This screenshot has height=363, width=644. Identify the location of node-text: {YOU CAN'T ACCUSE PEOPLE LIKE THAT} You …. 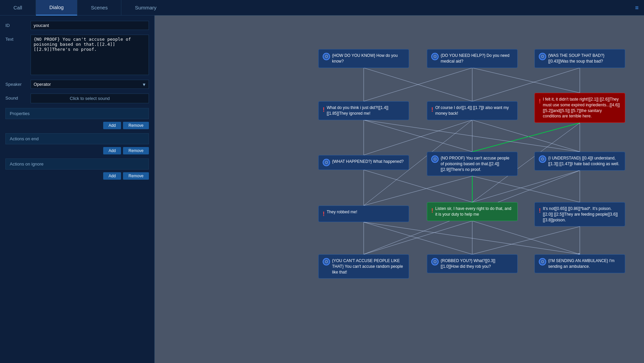
(368, 266).